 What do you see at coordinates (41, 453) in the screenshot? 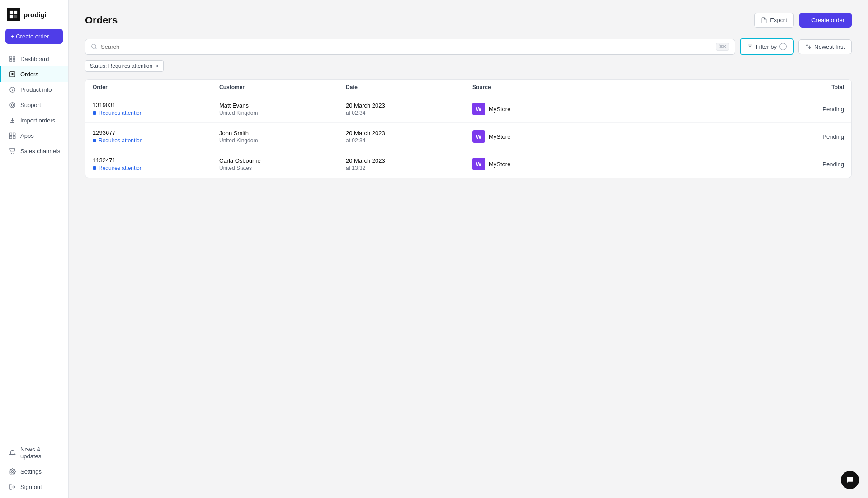
I see `sidebar-item-news-updates-label: News & updates` at bounding box center [41, 453].